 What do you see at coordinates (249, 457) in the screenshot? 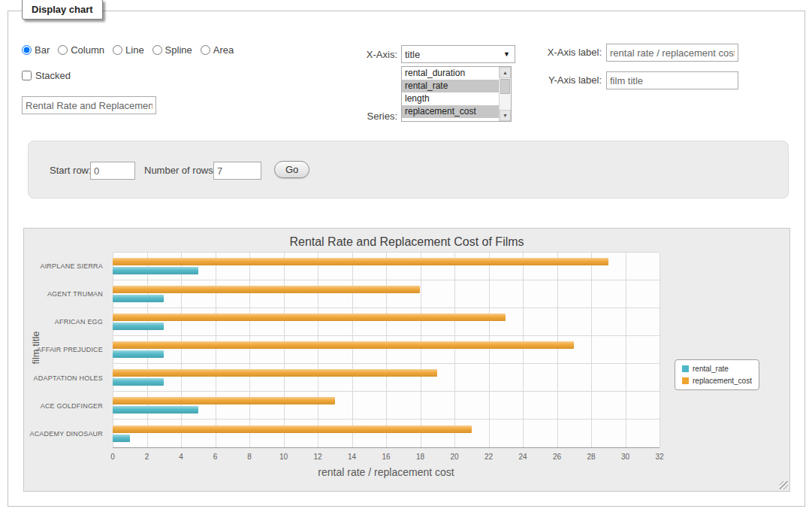
I see `x-tick-label: 8` at bounding box center [249, 457].